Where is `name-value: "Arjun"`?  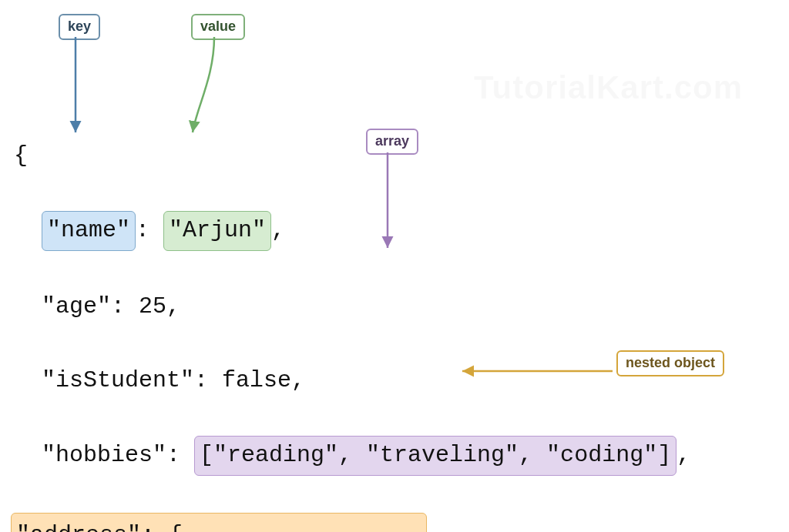 name-value: "Arjun" is located at coordinates (217, 231).